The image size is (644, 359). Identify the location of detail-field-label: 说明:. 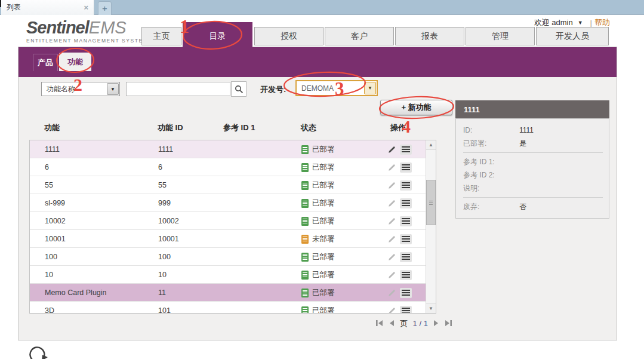
(491, 189).